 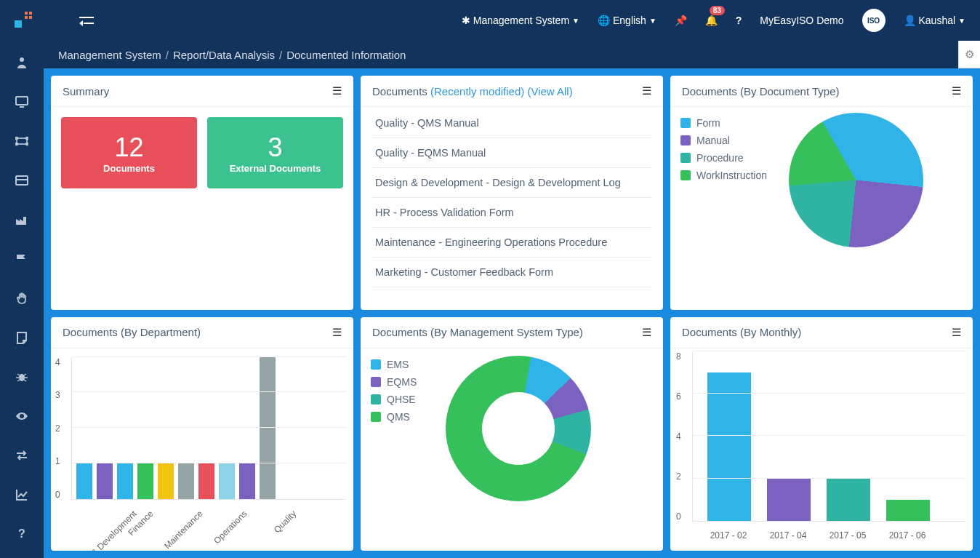 I want to click on sidebar-item-person-icon, so click(x=22, y=63).